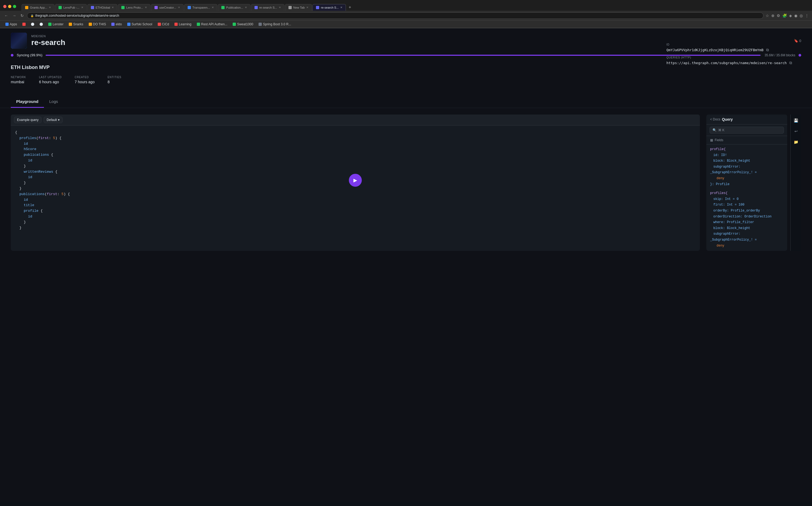  What do you see at coordinates (60, 7) in the screenshot?
I see `tab-favicon-lenspub` at bounding box center [60, 7].